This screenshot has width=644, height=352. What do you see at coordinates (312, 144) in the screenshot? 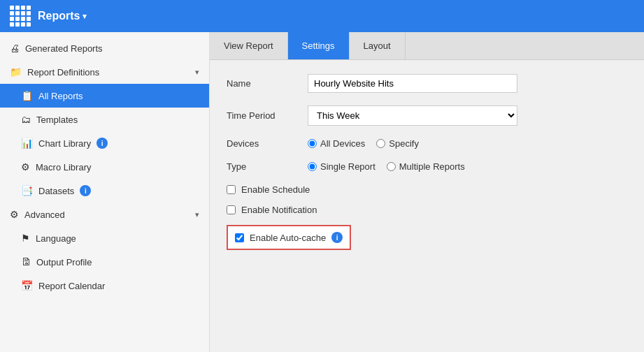
I see `devices-all-radio` at bounding box center [312, 144].